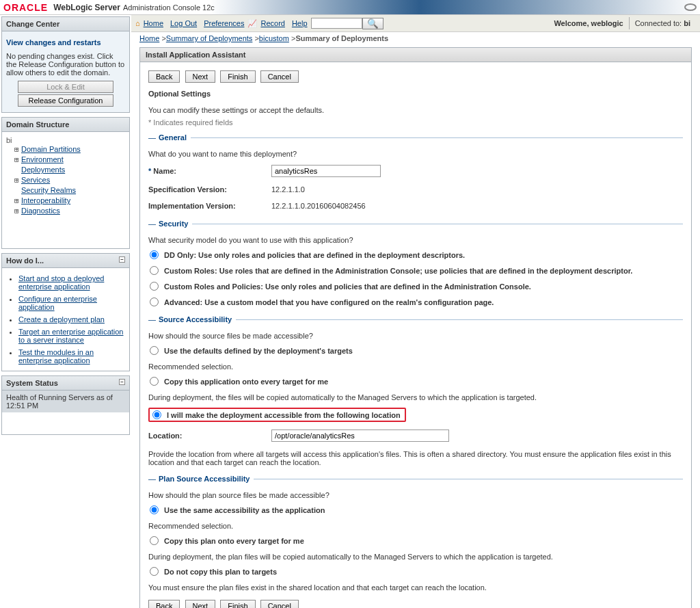  What do you see at coordinates (416, 109) in the screenshot?
I see `optional-desc: You can modify these settings or accept …` at bounding box center [416, 109].